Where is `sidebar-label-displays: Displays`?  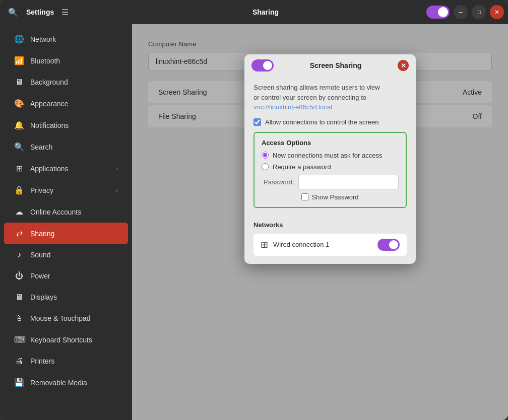 sidebar-label-displays: Displays is located at coordinates (43, 297).